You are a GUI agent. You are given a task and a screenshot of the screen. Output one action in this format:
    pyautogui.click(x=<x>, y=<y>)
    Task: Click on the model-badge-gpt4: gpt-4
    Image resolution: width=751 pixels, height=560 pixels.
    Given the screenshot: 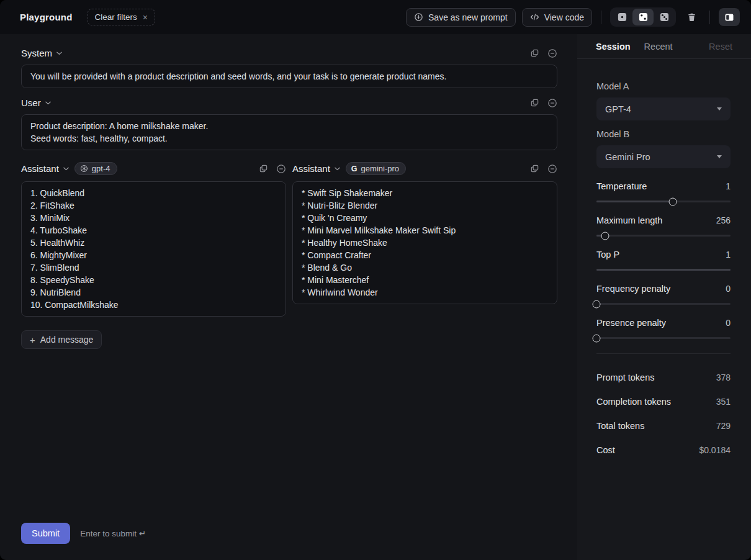 What is the action you would take?
    pyautogui.click(x=96, y=169)
    